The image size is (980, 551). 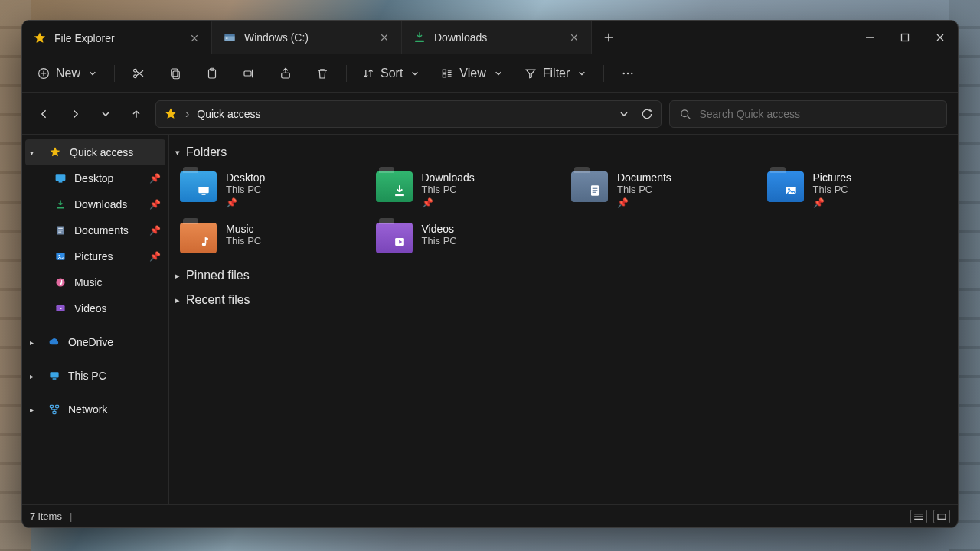 I want to click on sidebar-item-videos: Videos, so click(x=95, y=308).